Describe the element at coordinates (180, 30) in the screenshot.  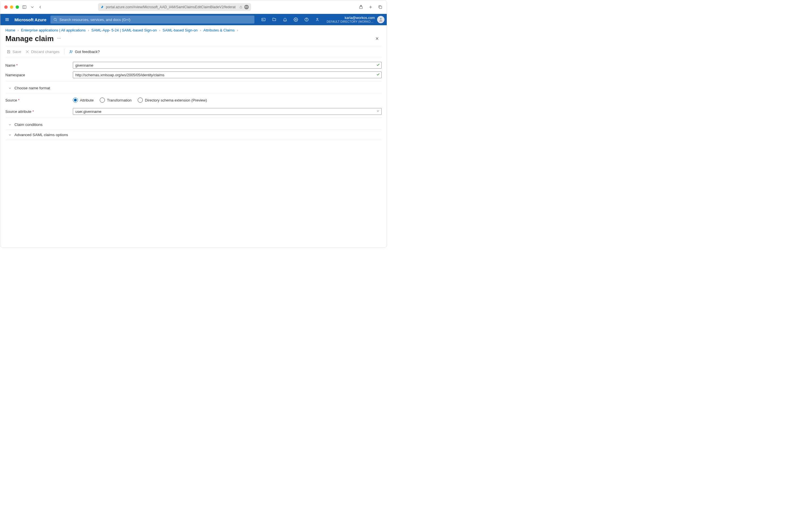
I see `breadcrumb-saml-signon: SAML-based Sign-on` at that location.